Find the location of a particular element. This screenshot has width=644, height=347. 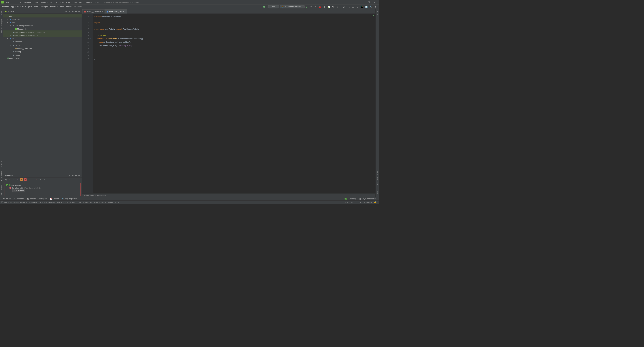

crumb-method: onCreate is located at coordinates (78, 7).